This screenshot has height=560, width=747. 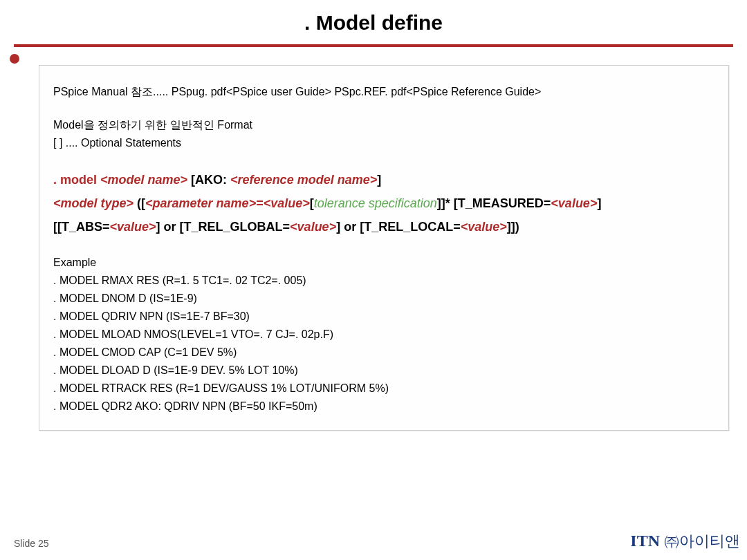 I want to click on syntax-placeholder: <model name>, so click(x=144, y=180).